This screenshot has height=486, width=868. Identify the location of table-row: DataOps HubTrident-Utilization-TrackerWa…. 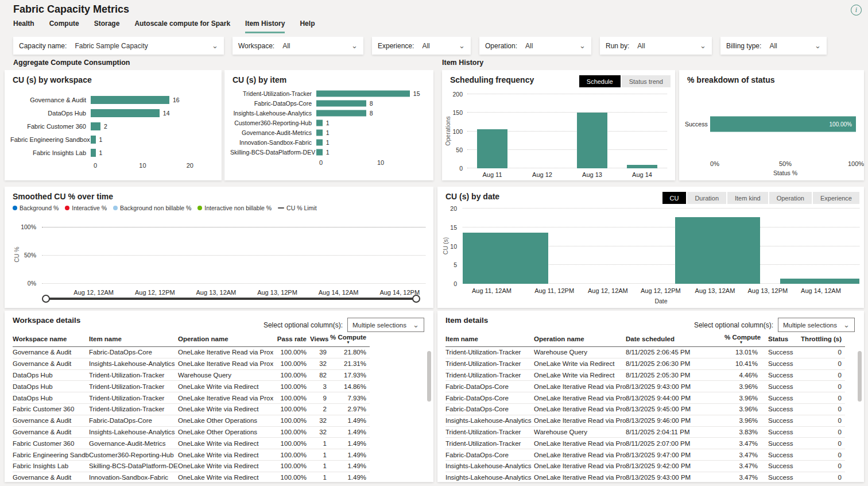
(191, 376).